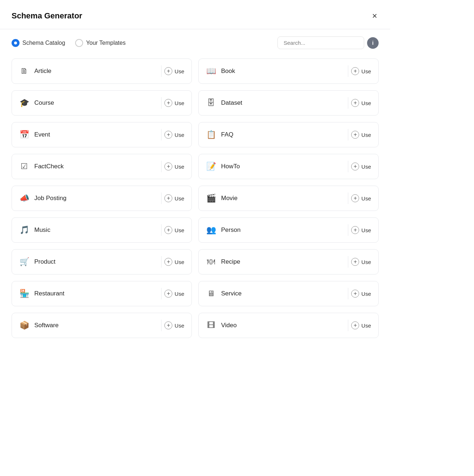  I want to click on card-right-video: +Use, so click(358, 325).